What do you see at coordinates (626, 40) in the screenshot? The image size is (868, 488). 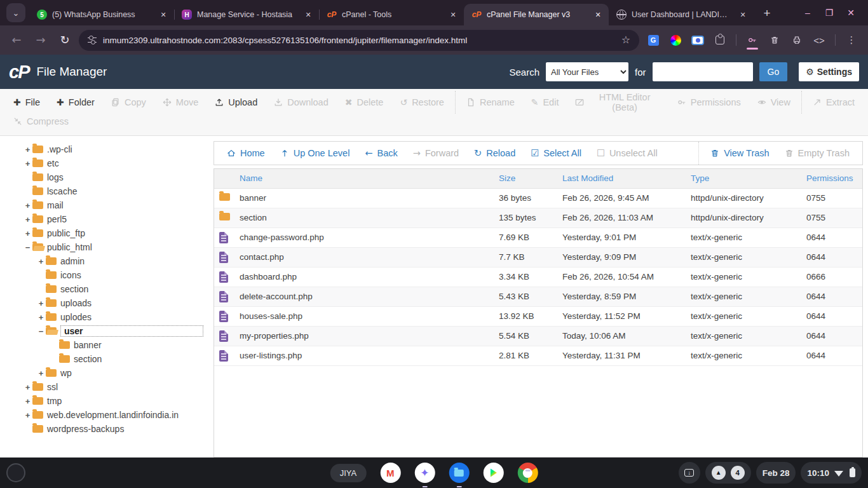 I see `bookmark-star-icon: ☆` at bounding box center [626, 40].